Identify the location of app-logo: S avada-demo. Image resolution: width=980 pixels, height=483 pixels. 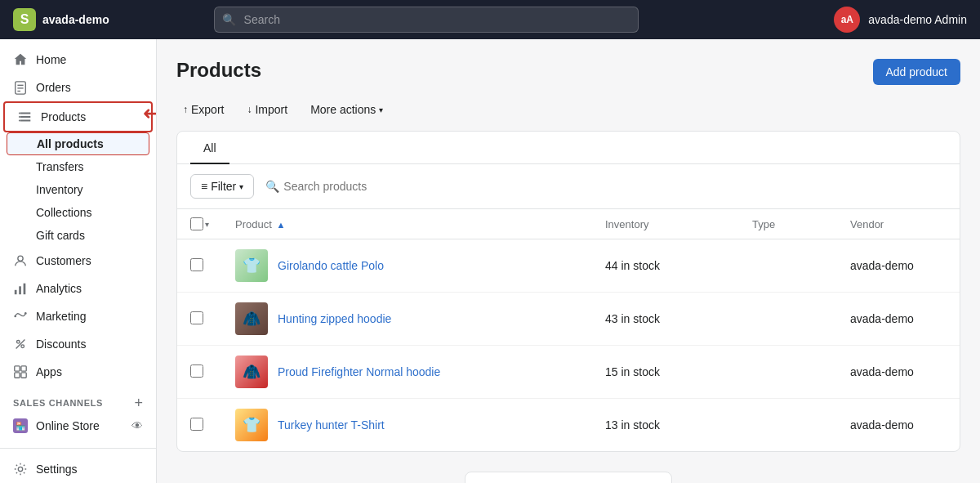
(61, 20).